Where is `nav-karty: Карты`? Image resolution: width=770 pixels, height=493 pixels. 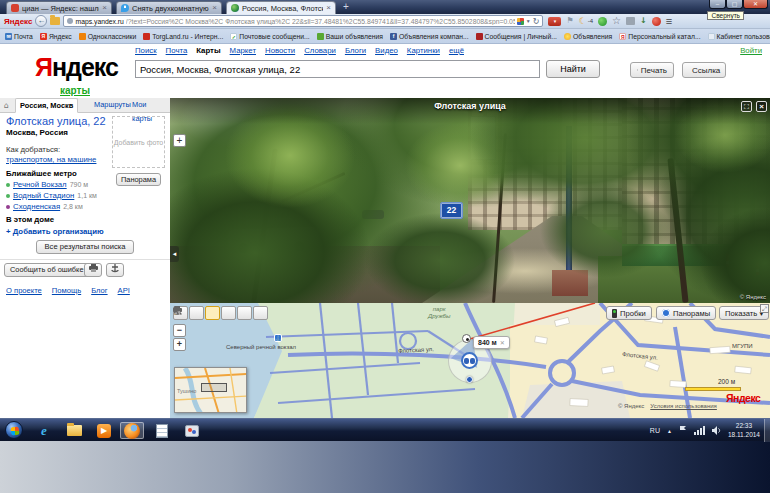
nav-karty: Карты is located at coordinates (208, 50).